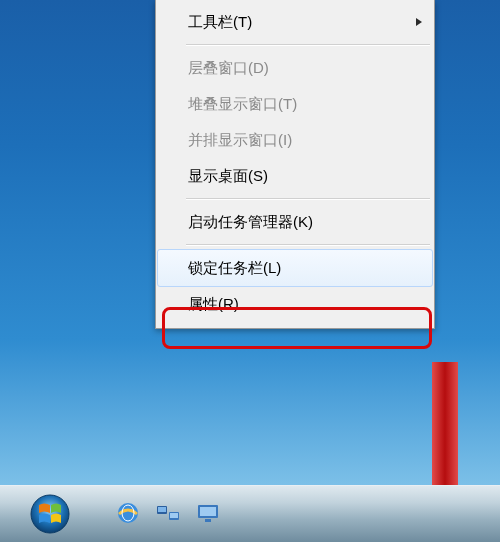  What do you see at coordinates (168, 513) in the screenshot?
I see `network-icon` at bounding box center [168, 513].